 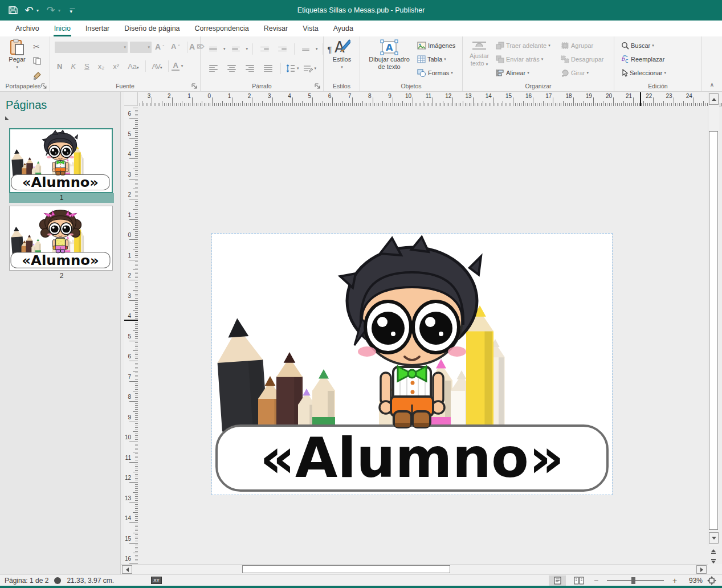 What do you see at coordinates (361, 28) in the screenshot?
I see `ribbon-tab-row: Archivo Inicio Insertar Diseño de página…` at bounding box center [361, 28].